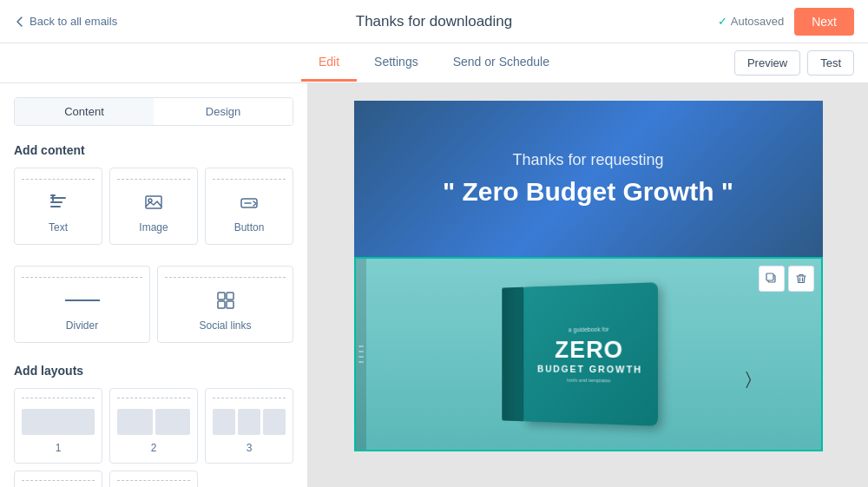 This screenshot has width=868, height=487. Describe the element at coordinates (786, 22) in the screenshot. I see `top-bar-right: ✓ Autosaved Next` at that location.